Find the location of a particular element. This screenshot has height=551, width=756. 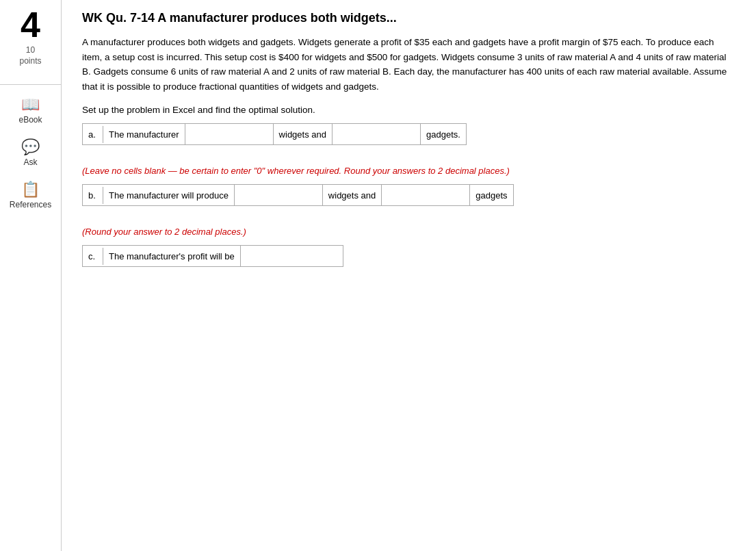

part-b-text-start: The manufacturer will produce is located at coordinates (168, 196).